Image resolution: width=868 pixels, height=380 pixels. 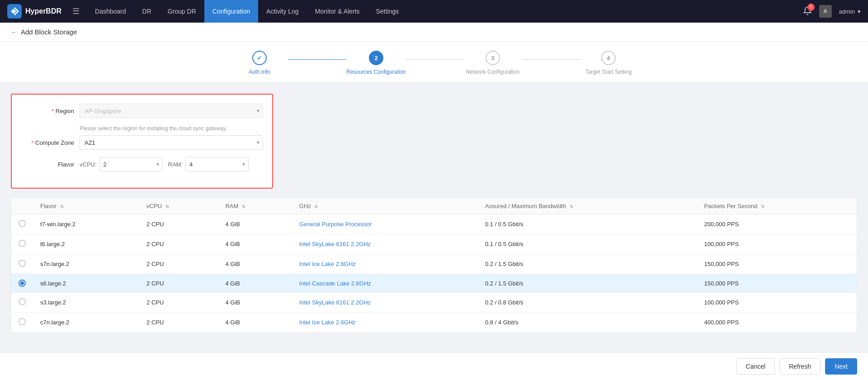 I want to click on user-menu: admin ▾, so click(x=850, y=12).